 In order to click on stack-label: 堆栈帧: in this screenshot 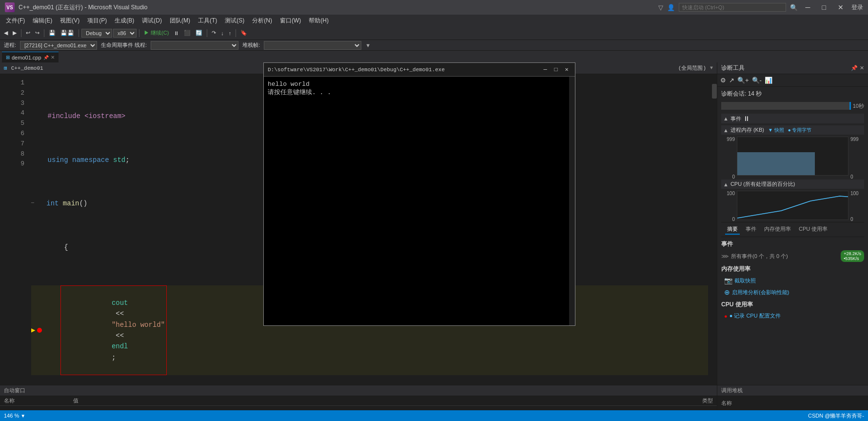, I will do `click(251, 45)`.